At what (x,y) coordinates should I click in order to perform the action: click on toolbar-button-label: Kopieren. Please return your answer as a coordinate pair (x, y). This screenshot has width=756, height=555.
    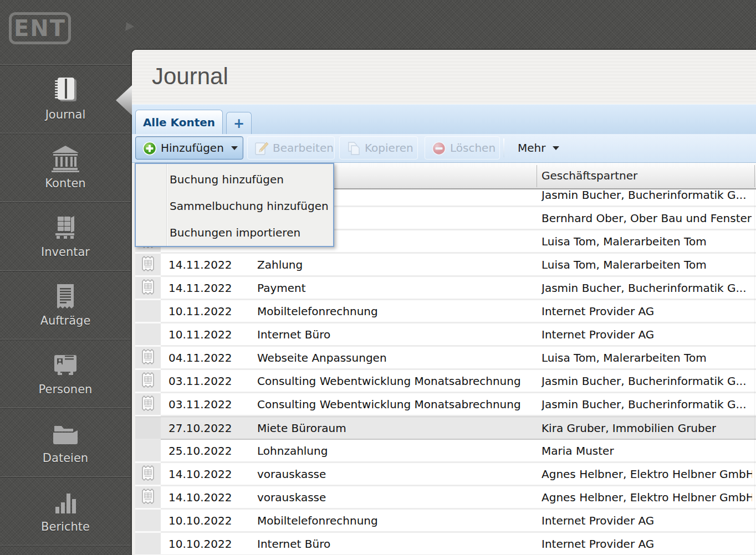
    Looking at the image, I should click on (389, 148).